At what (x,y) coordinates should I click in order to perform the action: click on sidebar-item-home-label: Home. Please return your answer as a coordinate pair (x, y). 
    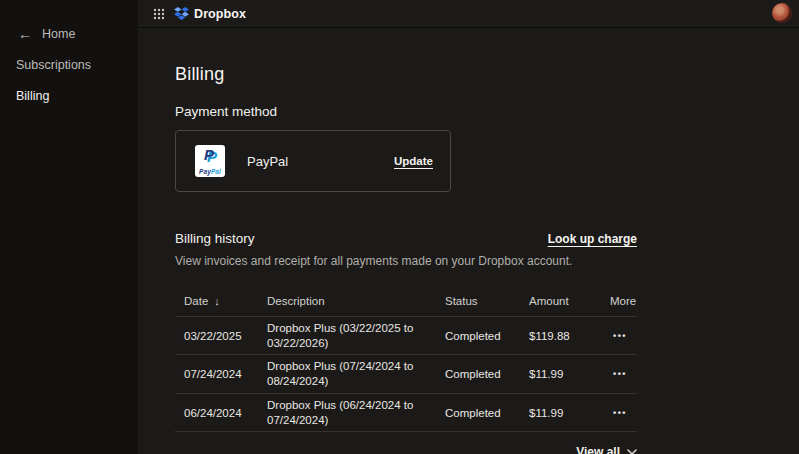
    Looking at the image, I should click on (58, 34).